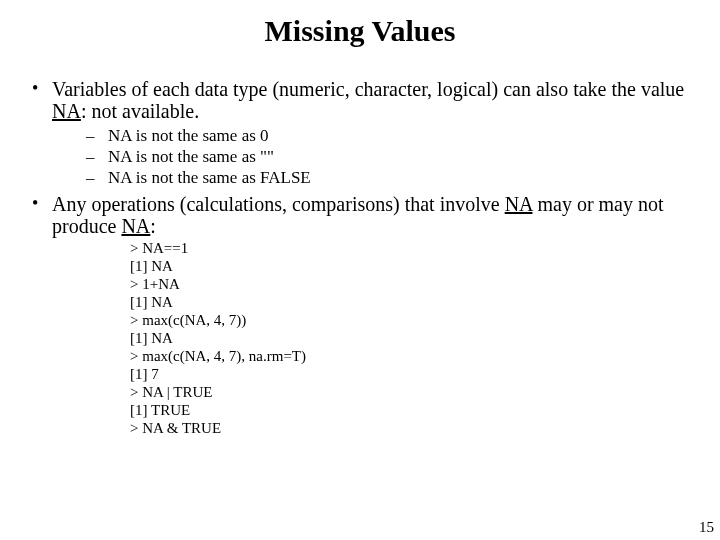 The height and width of the screenshot is (540, 720). I want to click on code-line: > max(c(NA, 4, 7)), so click(411, 320).